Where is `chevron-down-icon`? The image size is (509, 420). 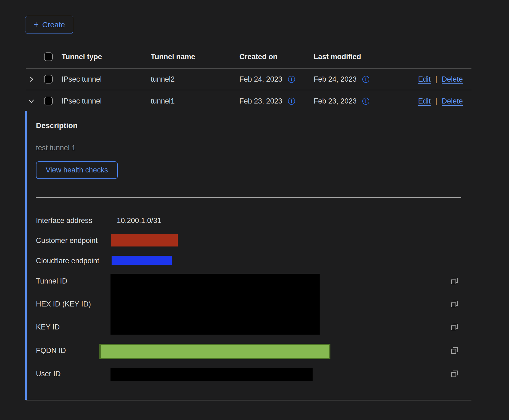 chevron-down-icon is located at coordinates (31, 101).